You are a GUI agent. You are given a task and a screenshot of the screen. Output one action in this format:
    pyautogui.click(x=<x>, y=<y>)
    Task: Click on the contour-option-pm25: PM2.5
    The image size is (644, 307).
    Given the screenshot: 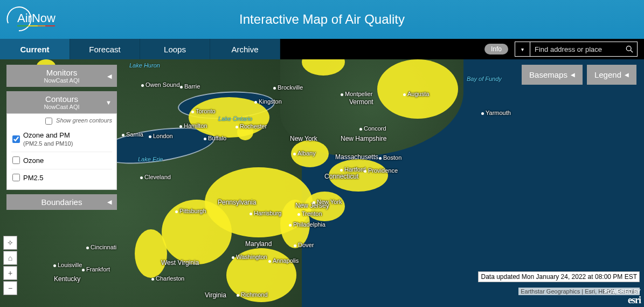 What is the action you would take?
    pyautogui.click(x=61, y=178)
    